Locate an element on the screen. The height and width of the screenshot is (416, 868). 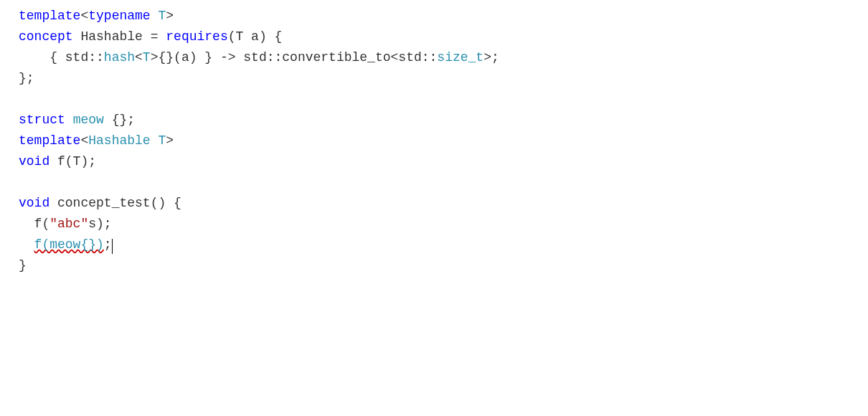
code-line: template<typename T> is located at coordinates (96, 16).